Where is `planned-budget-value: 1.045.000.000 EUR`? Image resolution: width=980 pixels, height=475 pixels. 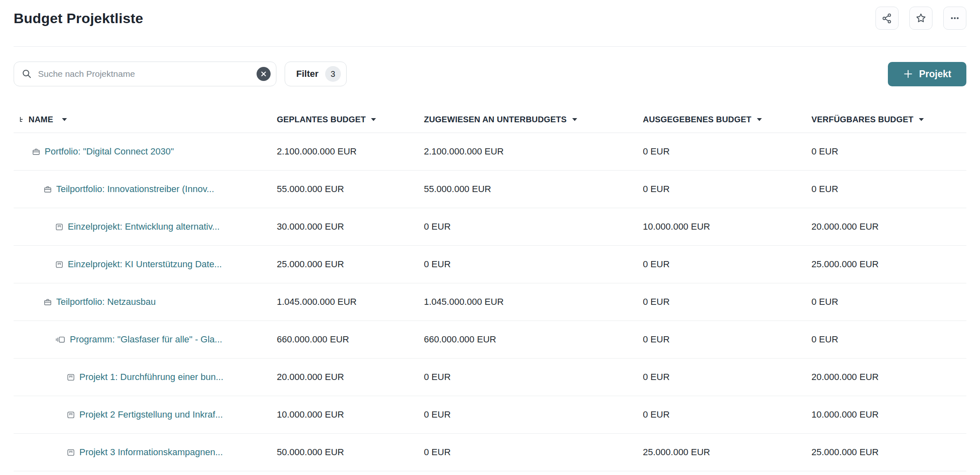
planned-budget-value: 1.045.000.000 EUR is located at coordinates (350, 302).